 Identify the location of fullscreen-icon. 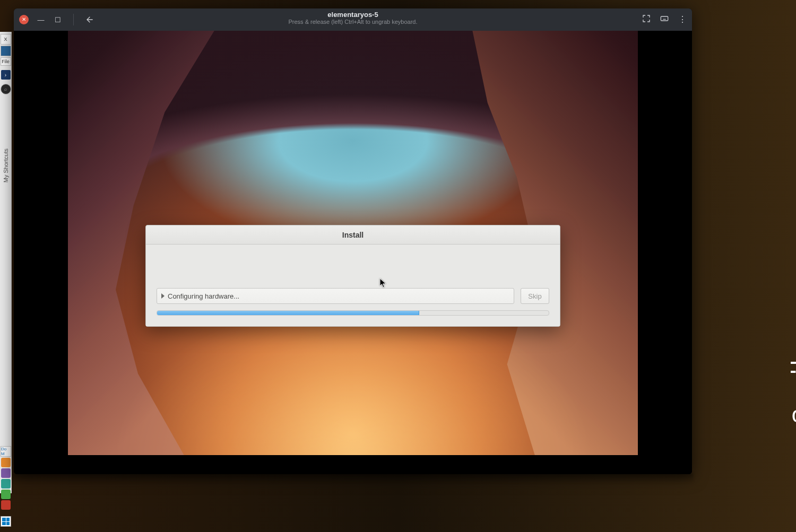
(646, 19).